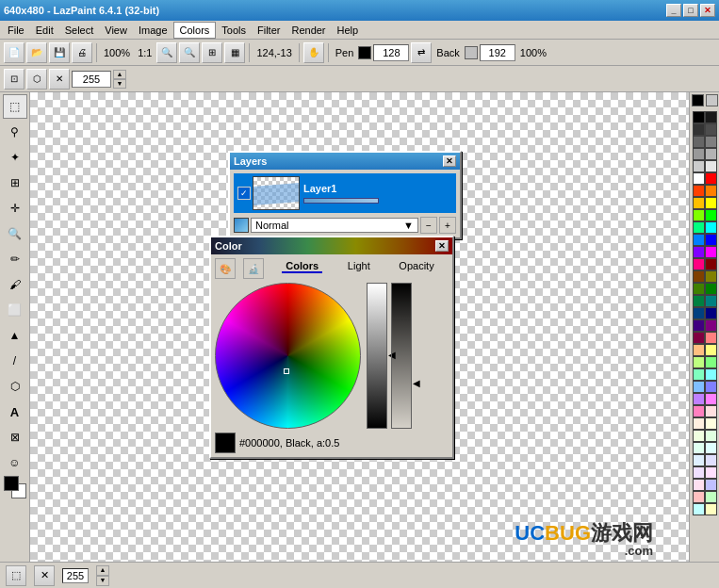 This screenshot has height=588, width=719. I want to click on opacity-slider: ◀, so click(401, 356).